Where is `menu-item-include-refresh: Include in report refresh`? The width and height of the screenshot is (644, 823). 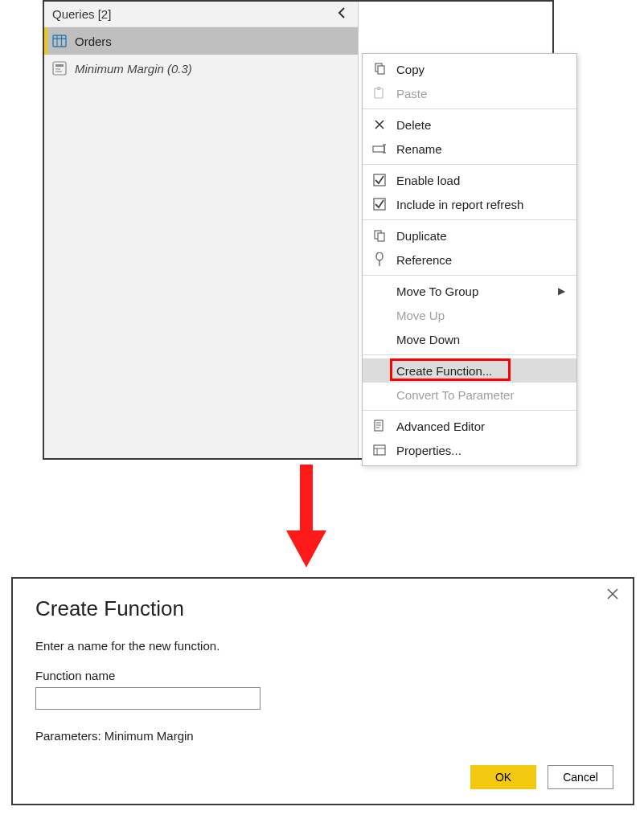 menu-item-include-refresh: Include in report refresh is located at coordinates (470, 204).